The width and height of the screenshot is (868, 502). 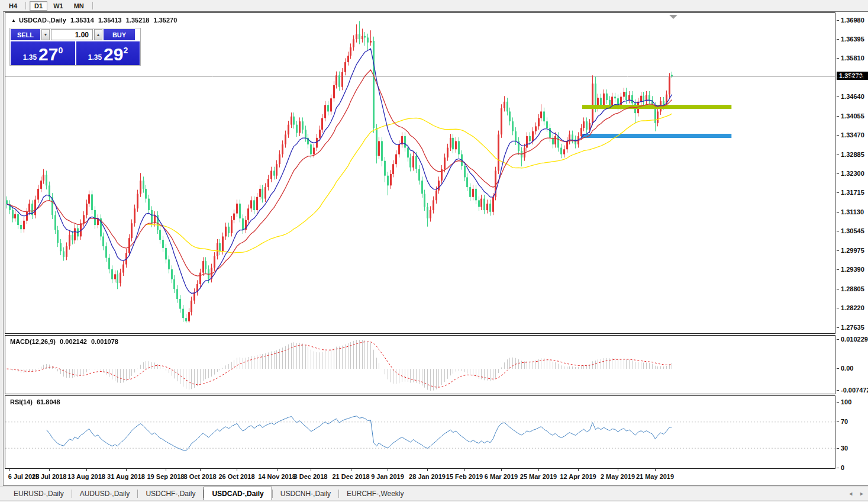 What do you see at coordinates (851, 78) in the screenshot?
I see `price-tick-label: 1.35270` at bounding box center [851, 78].